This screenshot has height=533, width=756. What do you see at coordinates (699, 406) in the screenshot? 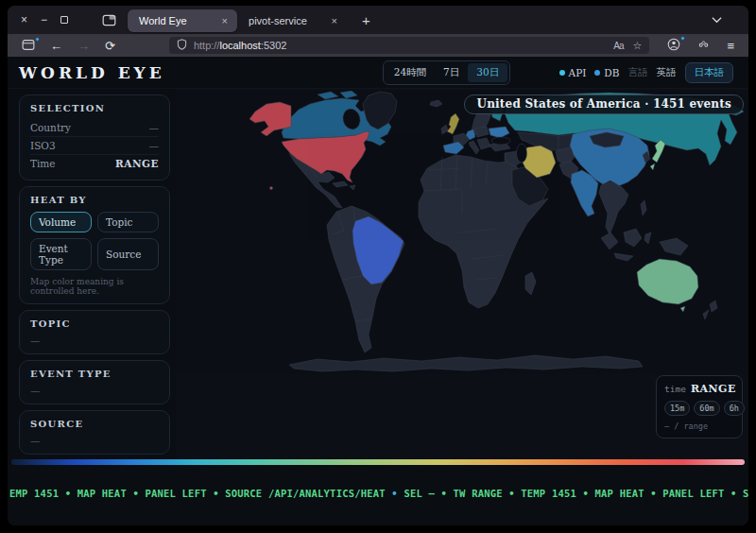
I see `time-range-panel: time RANGE 15m 60m 6h — / range` at bounding box center [699, 406].